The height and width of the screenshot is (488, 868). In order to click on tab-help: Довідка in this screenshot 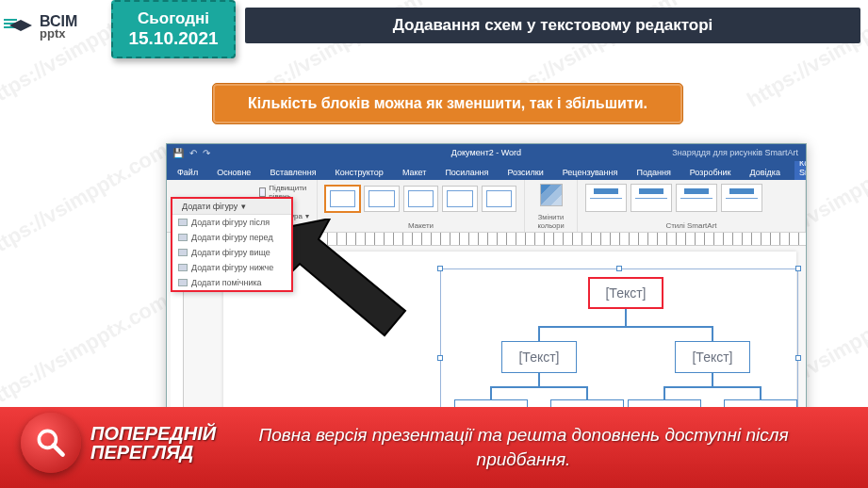, I will do `click(765, 172)`.